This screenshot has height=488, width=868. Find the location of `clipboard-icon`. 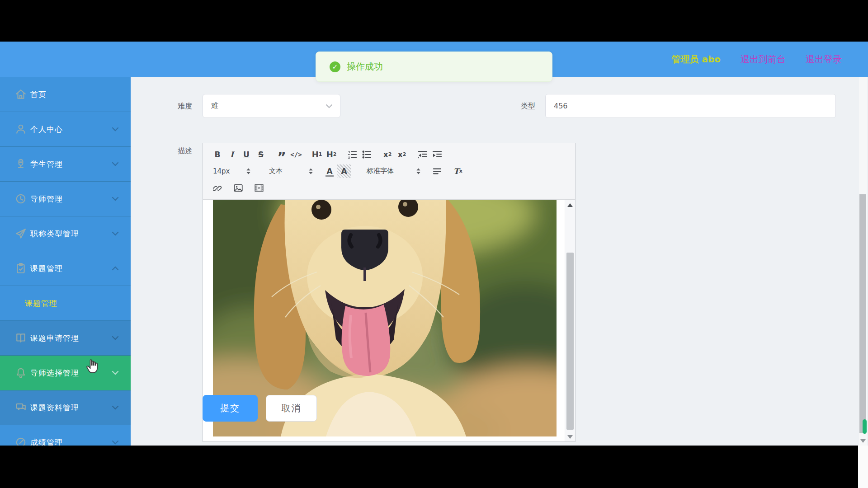

clipboard-icon is located at coordinates (21, 268).